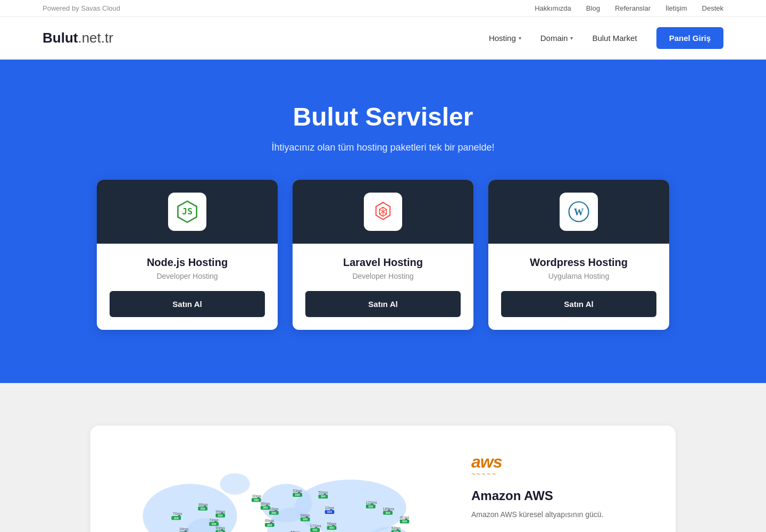 Image resolution: width=766 pixels, height=532 pixels. Describe the element at coordinates (60, 38) in the screenshot. I see `logo-bold: Bulut` at that location.